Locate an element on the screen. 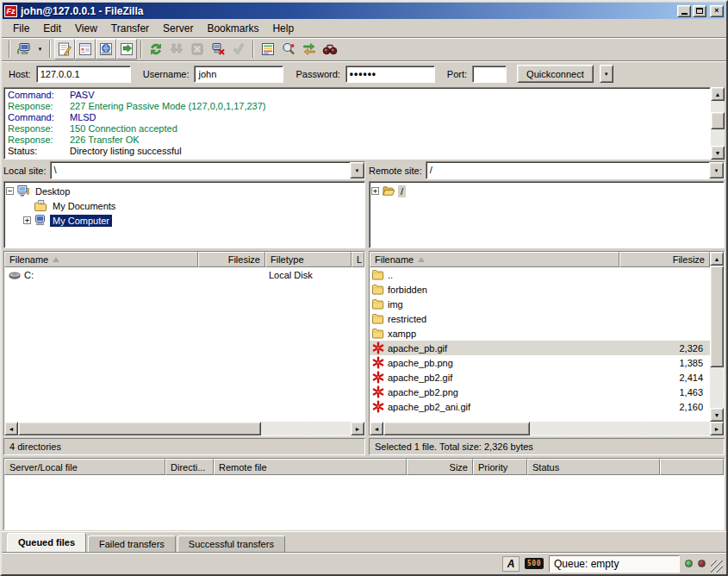 This screenshot has width=728, height=576. toggle-message-log-button is located at coordinates (65, 49).